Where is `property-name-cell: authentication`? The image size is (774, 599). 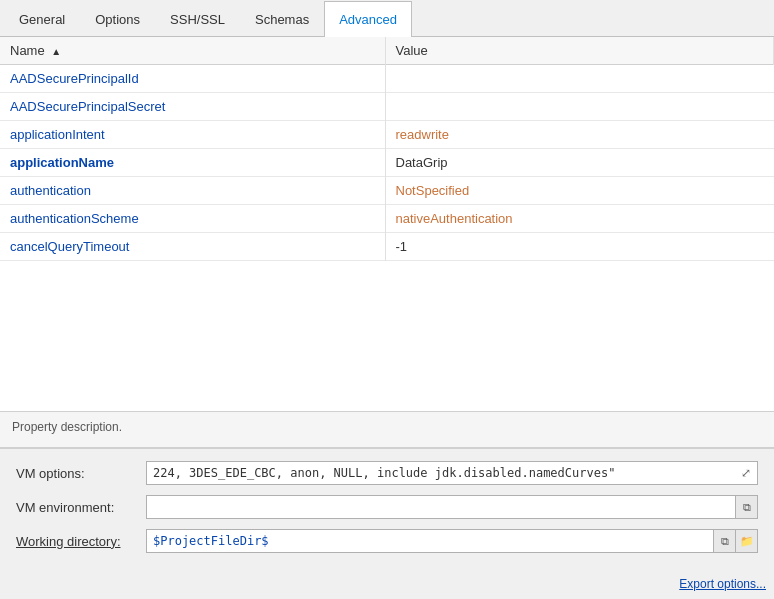 property-name-cell: authentication is located at coordinates (192, 191).